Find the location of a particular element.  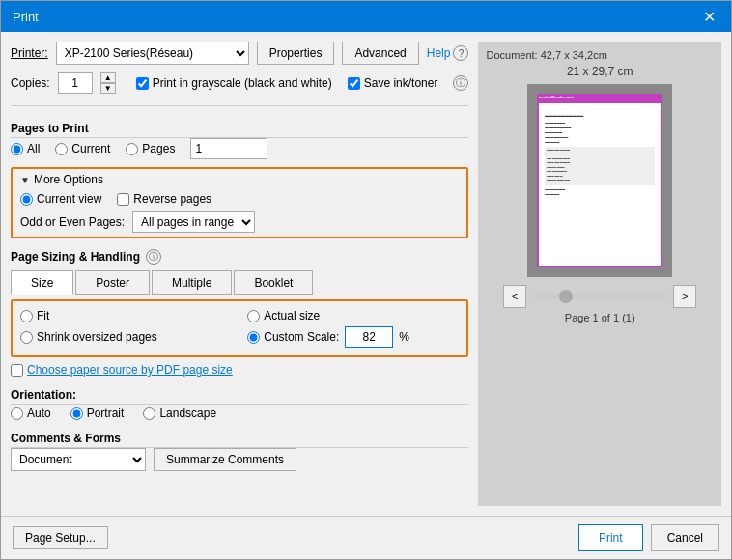

copies-up-button: ▲ is located at coordinates (108, 77).